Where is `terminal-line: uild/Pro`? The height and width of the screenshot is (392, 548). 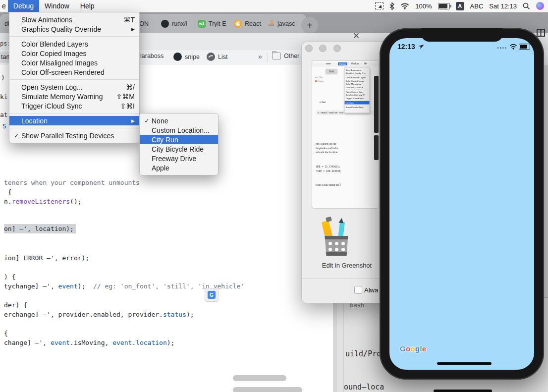
terminal-line: uild/Pro is located at coordinates (363, 354).